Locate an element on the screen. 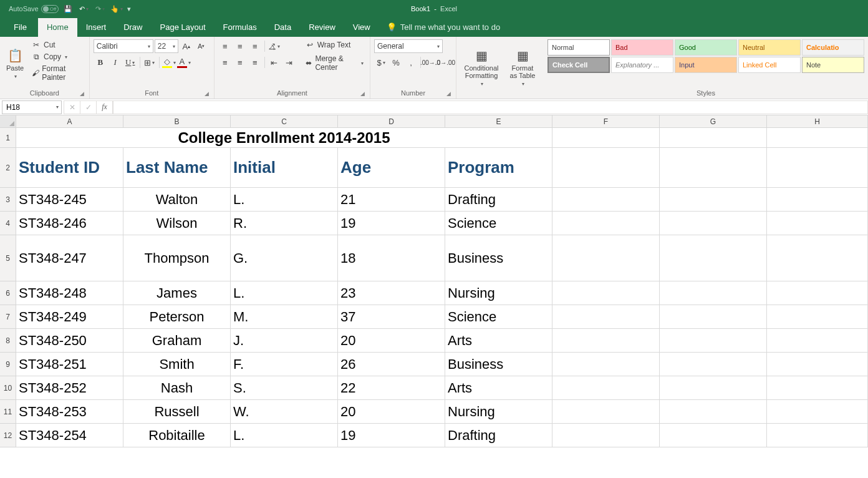 The width and height of the screenshot is (868, 478). cell-A5: ST348-247 is located at coordinates (70, 258).